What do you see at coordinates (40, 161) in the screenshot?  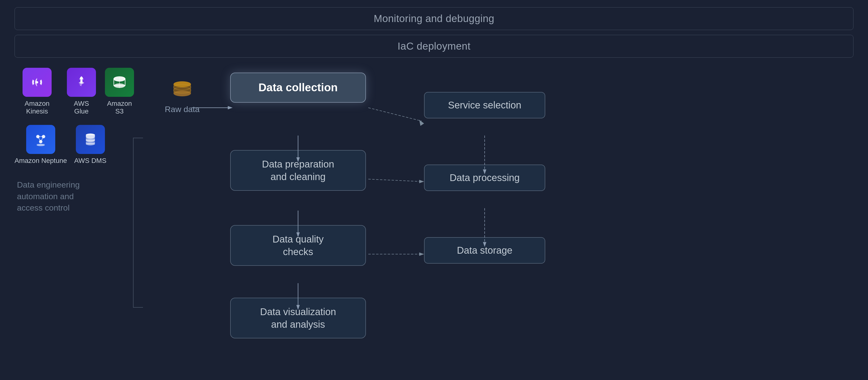 I see `neptune-label: Amazon Neptune` at bounding box center [40, 161].